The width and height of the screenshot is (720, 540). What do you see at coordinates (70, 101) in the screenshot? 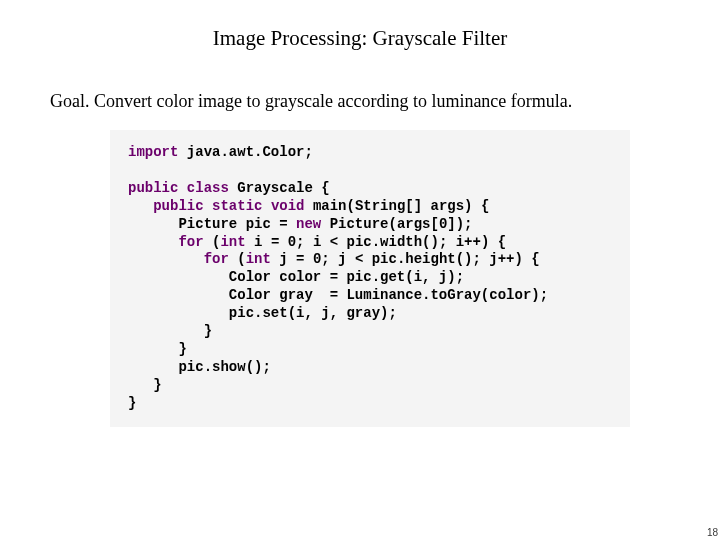
I see `goal-label: Goal.` at bounding box center [70, 101].